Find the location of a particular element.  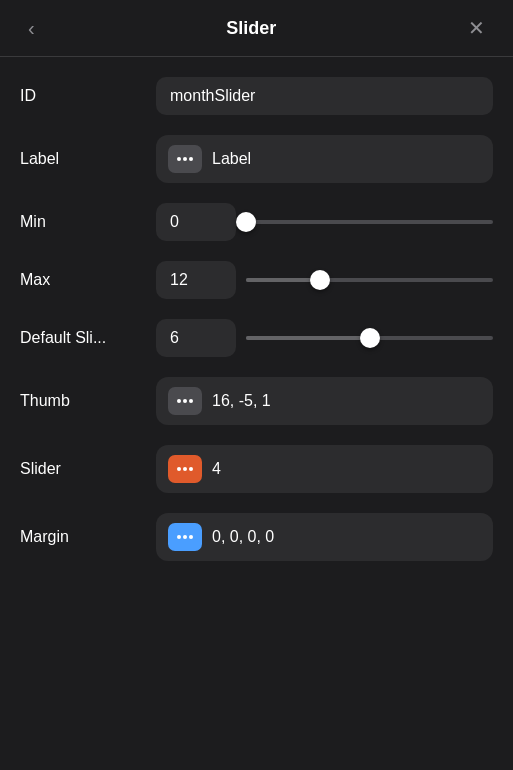

slider-combo: 4 is located at coordinates (324, 469).